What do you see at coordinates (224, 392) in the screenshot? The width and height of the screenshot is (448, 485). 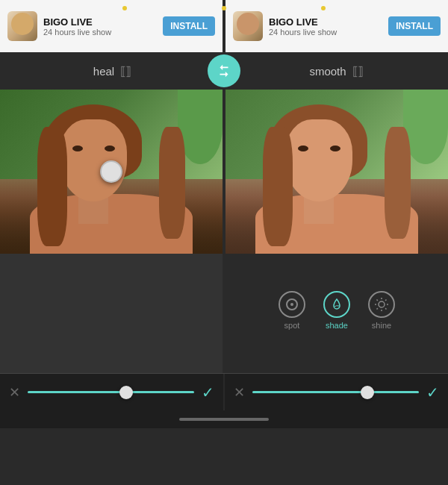 I see `slider-row: ✕ ✓ ✕ ✓` at bounding box center [224, 392].